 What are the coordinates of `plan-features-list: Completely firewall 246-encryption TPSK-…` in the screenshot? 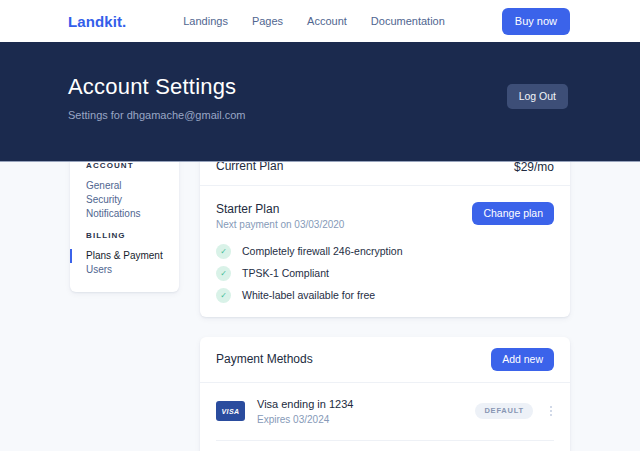 It's located at (385, 274).